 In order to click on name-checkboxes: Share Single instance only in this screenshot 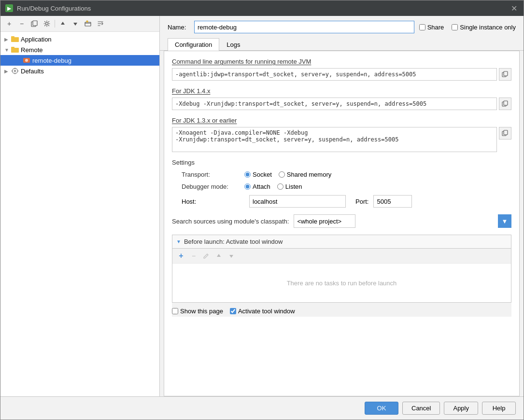, I will do `click(467, 27)`.